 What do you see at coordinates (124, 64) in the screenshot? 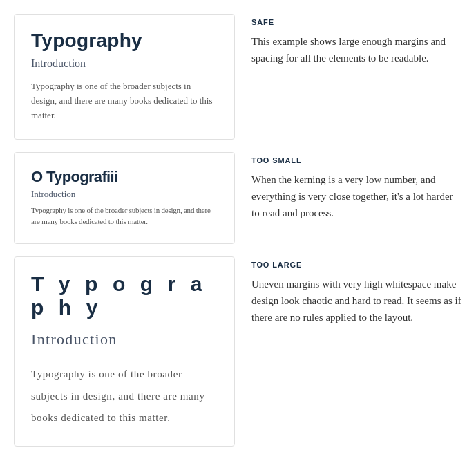
I see `card-safe-subtitle: Introduction` at bounding box center [124, 64].